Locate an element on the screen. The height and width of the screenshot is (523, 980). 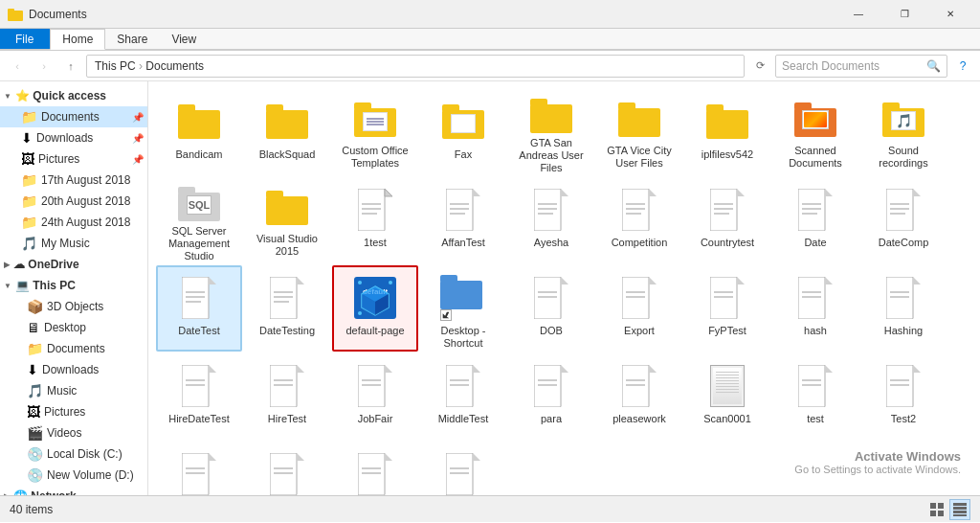
file-item-testing: testing is located at coordinates (375, 468).